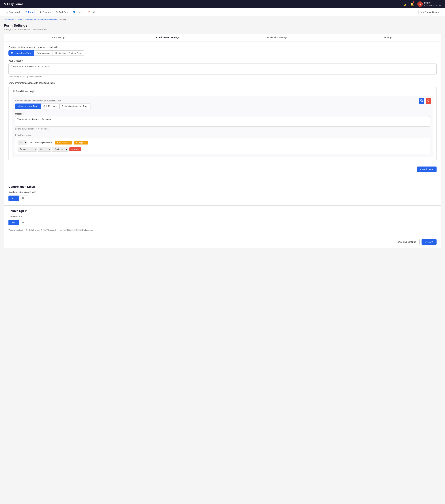 The height and width of the screenshot is (504, 445). I want to click on tab-notification-settings: Notification Settings, so click(277, 38).